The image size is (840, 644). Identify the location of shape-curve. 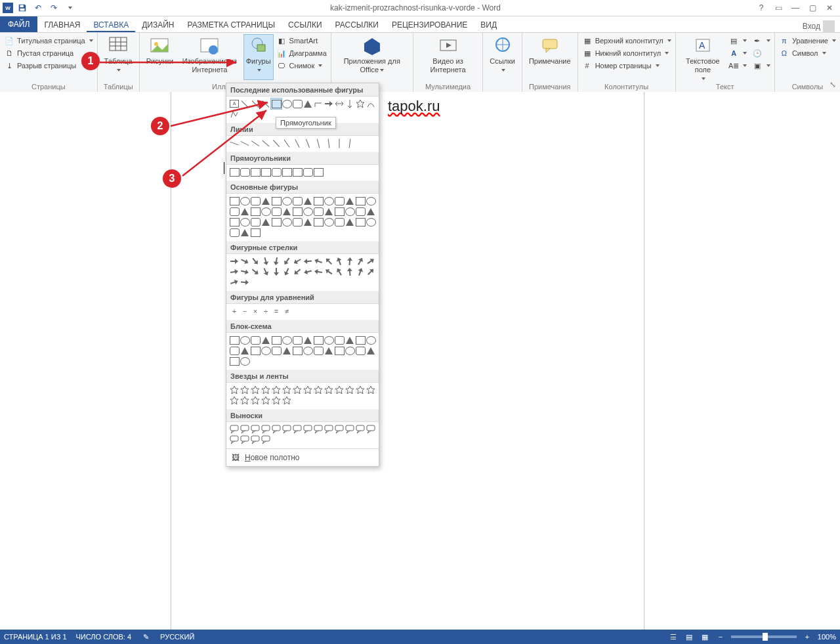
(371, 104).